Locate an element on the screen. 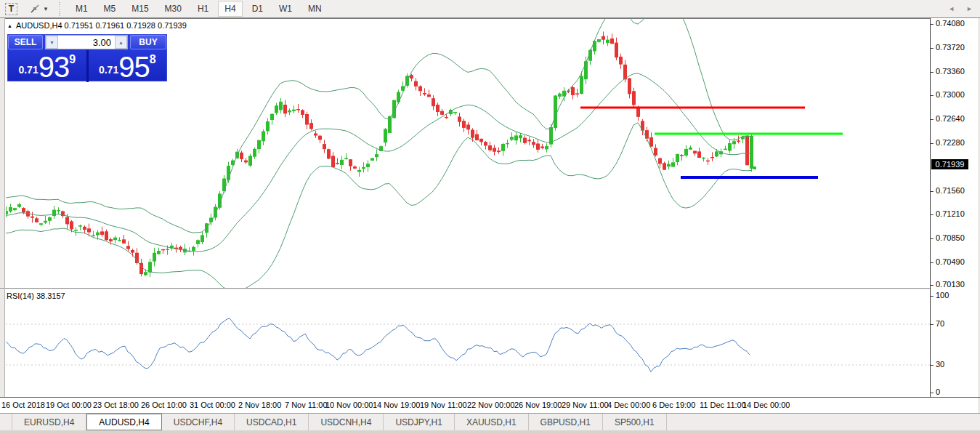  tab-audusd-h4: AUDUSD,H4 is located at coordinates (123, 422).